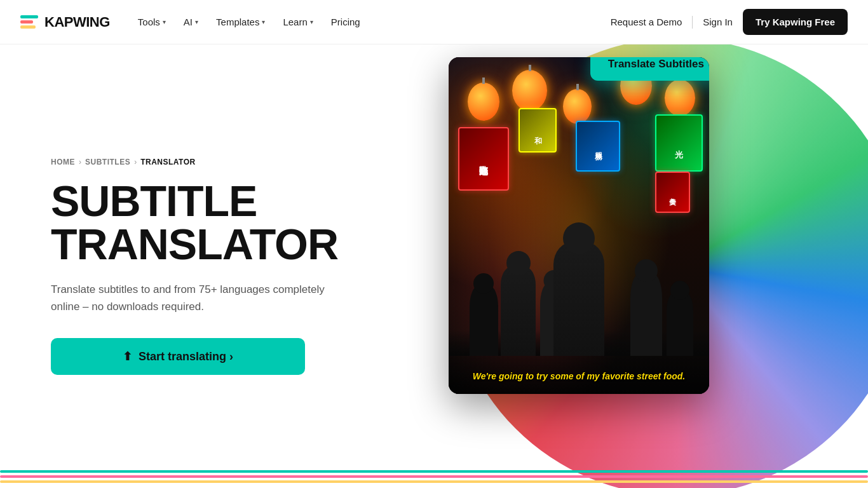  What do you see at coordinates (78, 22) in the screenshot?
I see `logo-text: KAPWING` at bounding box center [78, 22].